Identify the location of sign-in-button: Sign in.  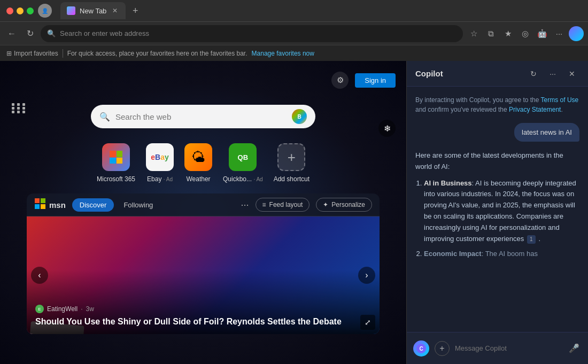
(375, 80).